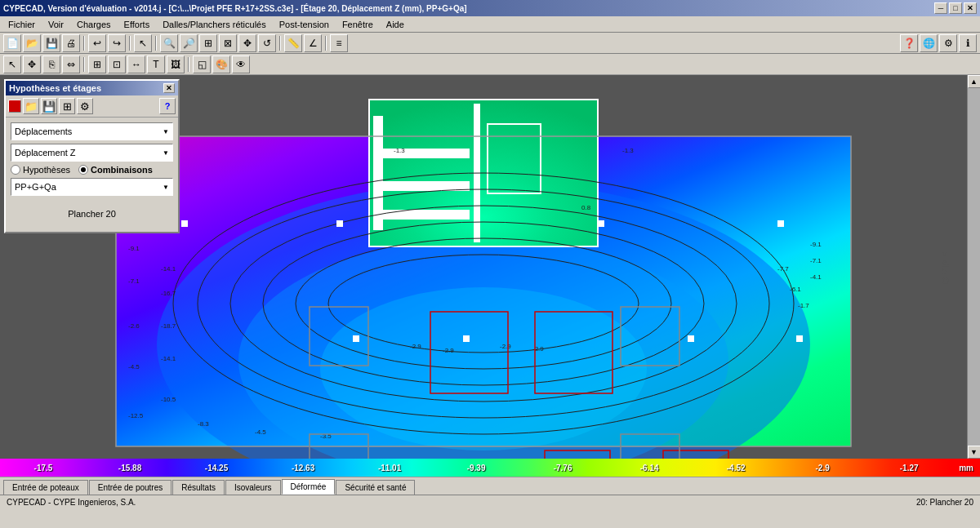 This screenshot has height=528, width=980. What do you see at coordinates (134, 248) in the screenshot?
I see `svg-text: -9.1` at bounding box center [134, 248].